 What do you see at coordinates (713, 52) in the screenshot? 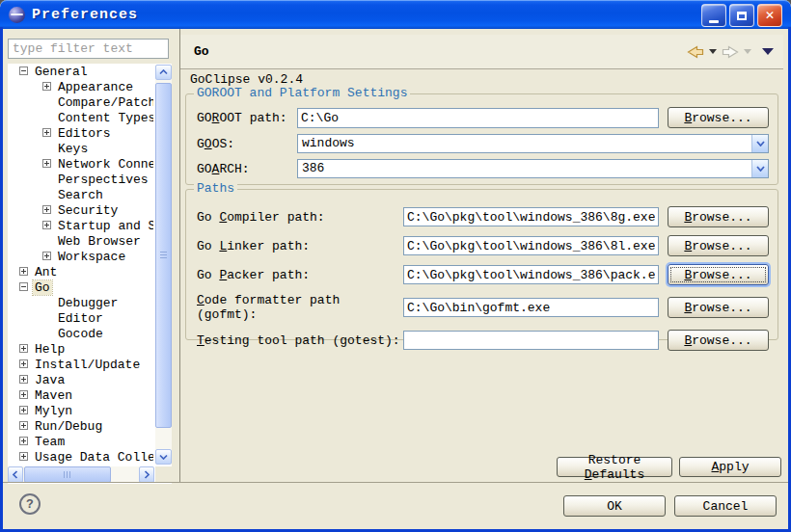
I see `back-dropdown-icon` at bounding box center [713, 52].